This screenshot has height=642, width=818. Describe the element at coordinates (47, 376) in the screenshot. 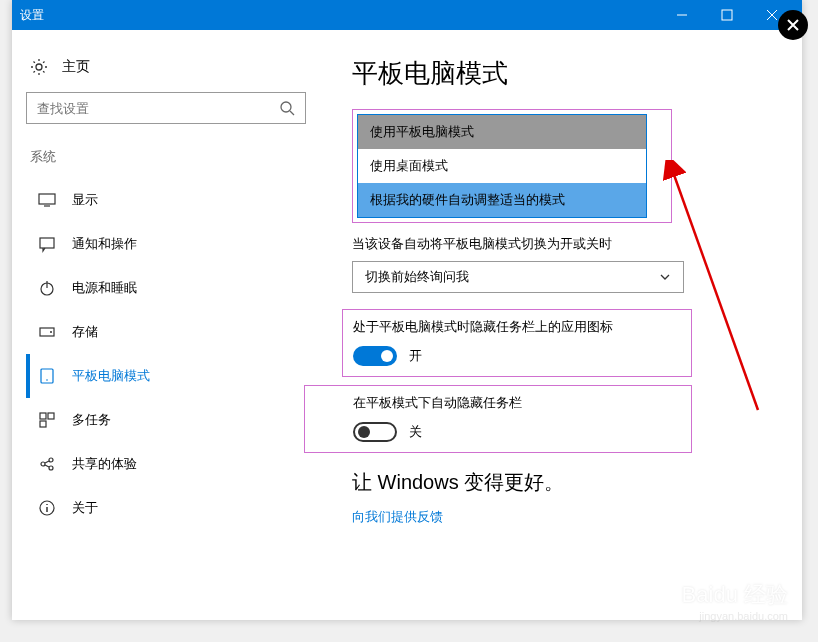

I see `tablet-icon` at that location.